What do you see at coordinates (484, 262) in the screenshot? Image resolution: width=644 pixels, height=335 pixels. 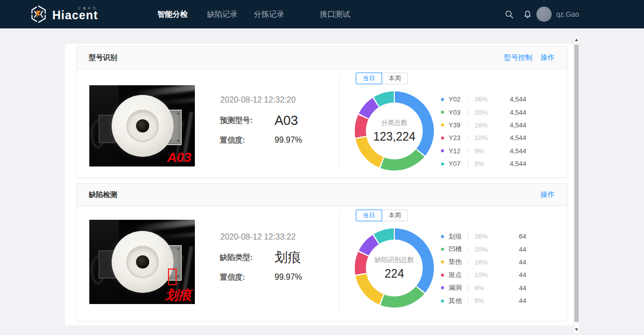 I see `legend-row: 垫伤 16% 44` at bounding box center [484, 262].